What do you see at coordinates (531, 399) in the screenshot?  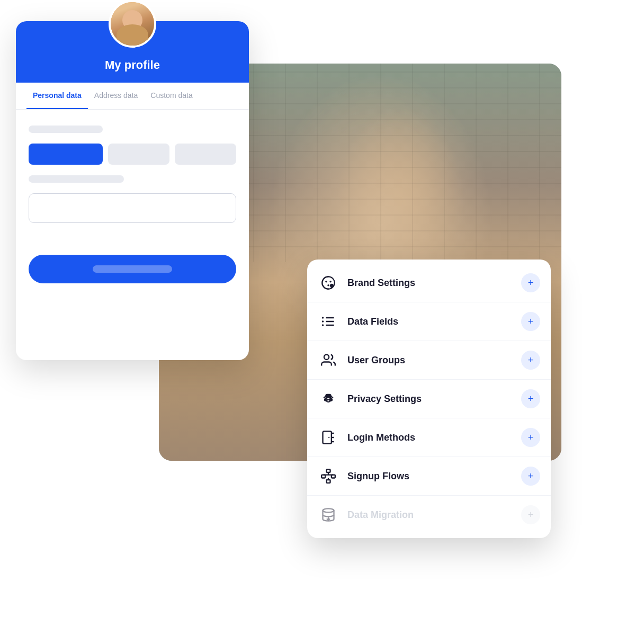 I see `privacy-settings-plus: +` at bounding box center [531, 399].